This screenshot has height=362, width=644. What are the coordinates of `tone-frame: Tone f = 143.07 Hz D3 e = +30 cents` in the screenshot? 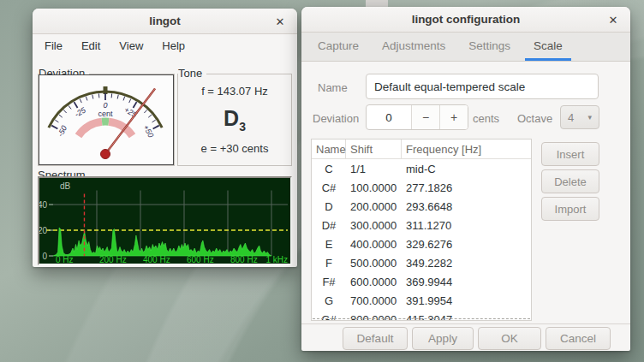 It's located at (235, 120).